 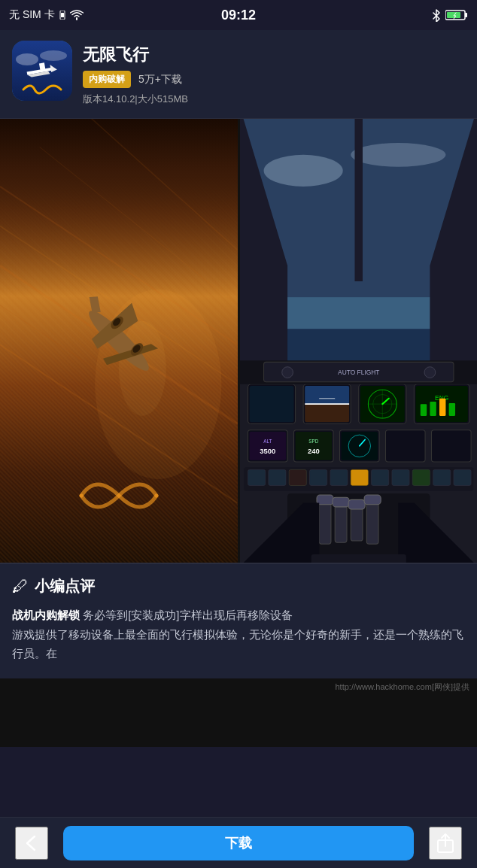 I want to click on app-tags: 内购破解 5万+下载, so click(x=135, y=80).